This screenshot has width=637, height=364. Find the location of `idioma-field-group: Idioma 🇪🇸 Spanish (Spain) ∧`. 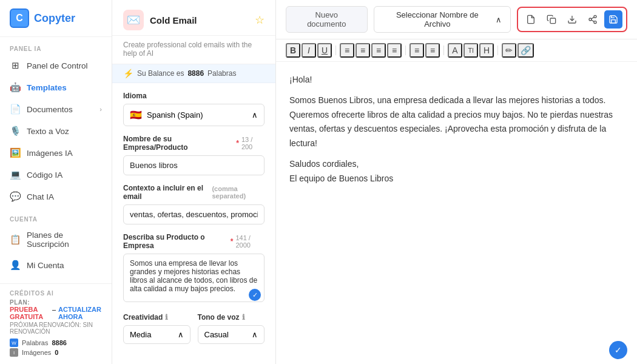

idioma-field-group: Idioma 🇪🇸 Spanish (Spain) ∧ is located at coordinates (194, 109).